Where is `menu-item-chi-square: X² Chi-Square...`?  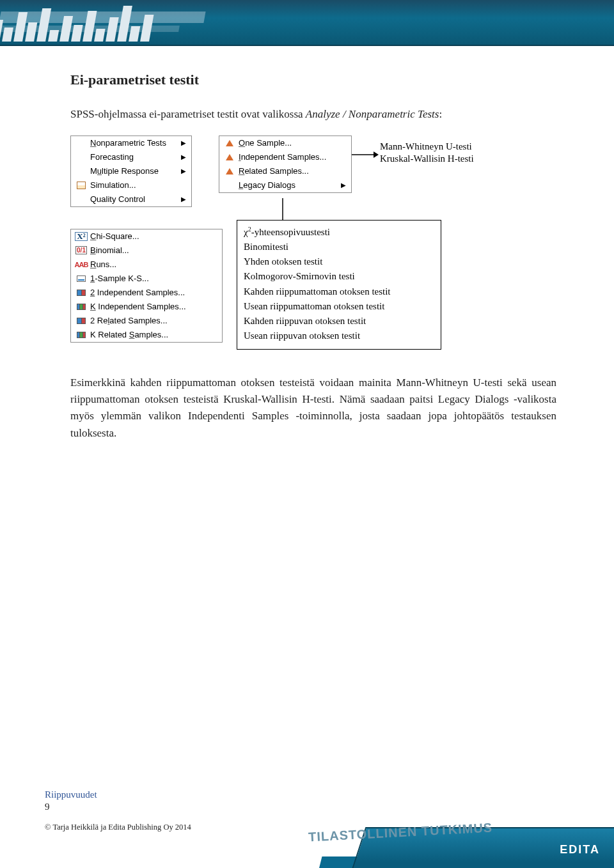 menu-item-chi-square: X² Chi-Square... is located at coordinates (146, 236).